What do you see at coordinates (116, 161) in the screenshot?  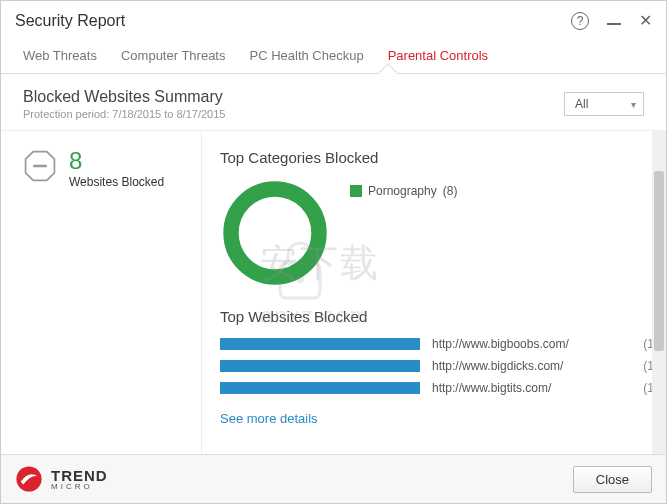 I see `blocked-count: 8` at bounding box center [116, 161].